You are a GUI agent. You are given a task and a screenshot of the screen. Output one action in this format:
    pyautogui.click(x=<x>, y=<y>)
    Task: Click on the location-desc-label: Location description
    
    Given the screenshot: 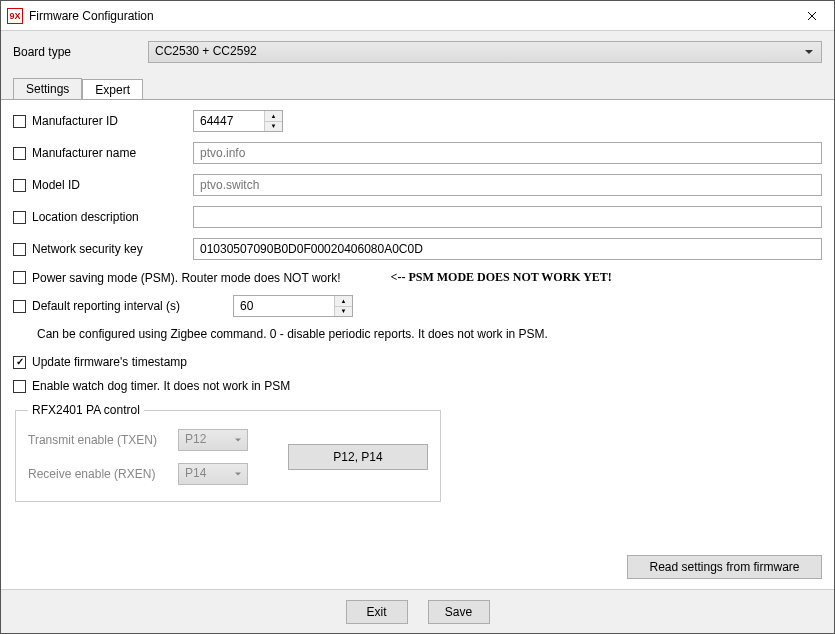 What is the action you would take?
    pyautogui.click(x=86, y=217)
    